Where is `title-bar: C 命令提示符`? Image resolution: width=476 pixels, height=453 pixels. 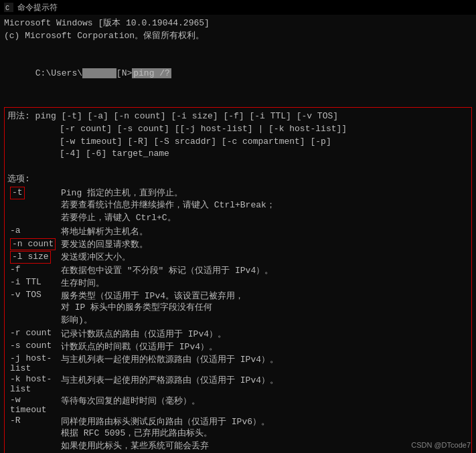 title-bar: C 命令提示符 is located at coordinates (238, 7).